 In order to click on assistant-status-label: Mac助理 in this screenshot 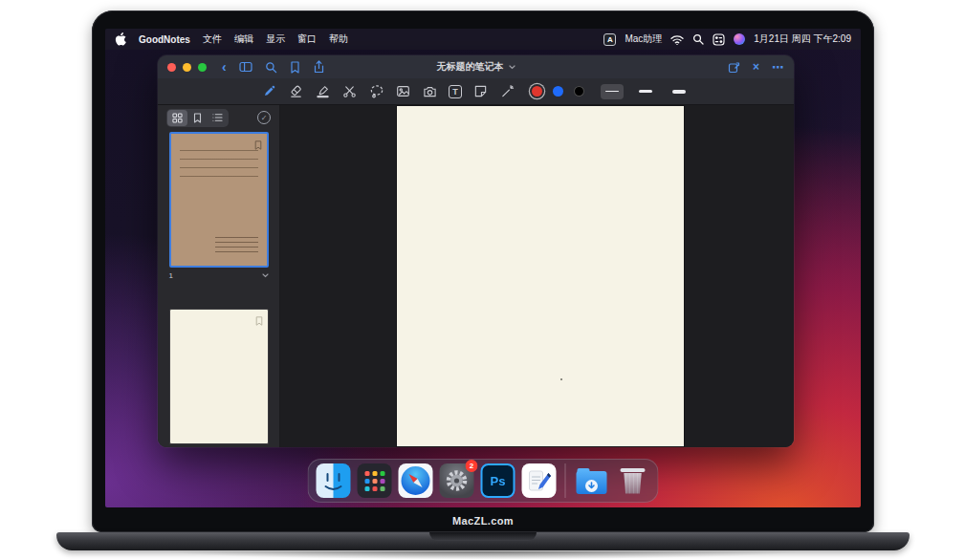, I will do `click(643, 39)`.